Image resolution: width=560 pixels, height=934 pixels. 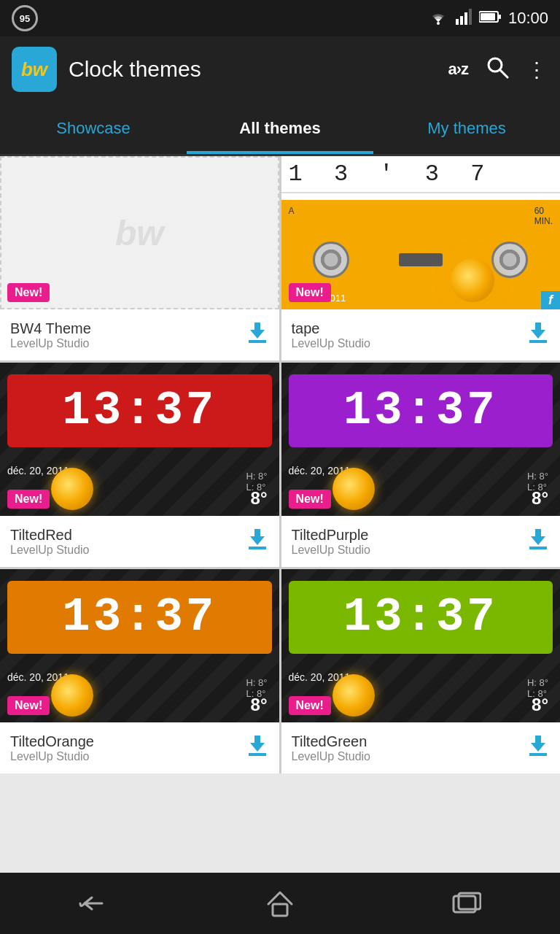 What do you see at coordinates (464, 18) in the screenshot?
I see `signal-icon` at bounding box center [464, 18].